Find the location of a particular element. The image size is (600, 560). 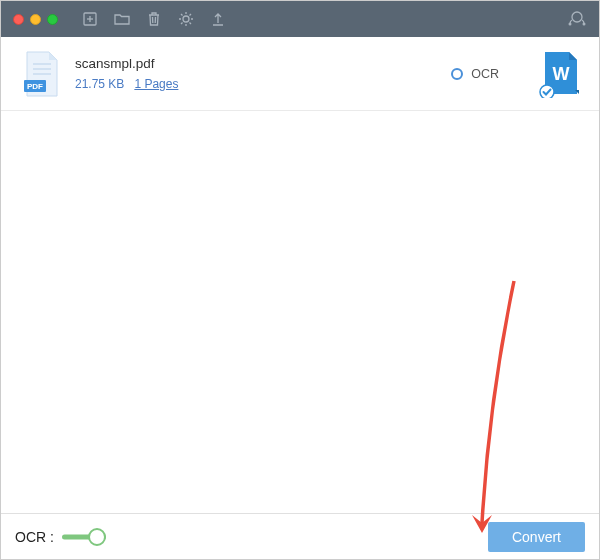

ocr-option: OCR is located at coordinates (475, 74).